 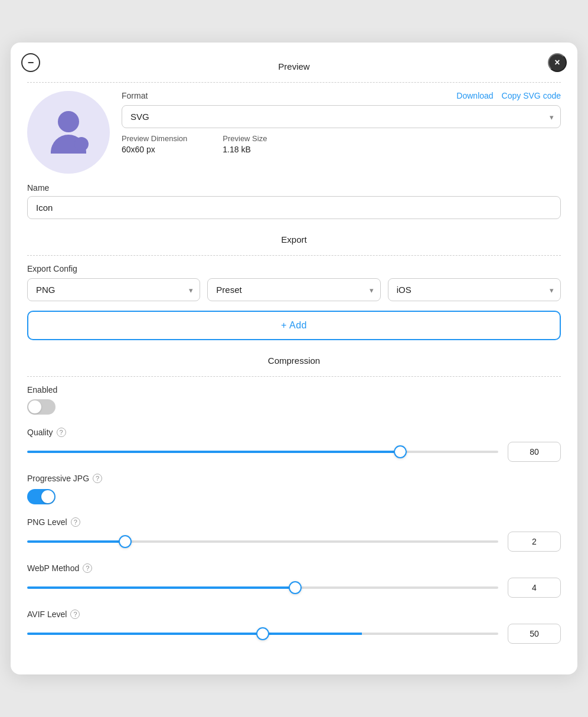 I want to click on png-level-input, so click(x=534, y=542).